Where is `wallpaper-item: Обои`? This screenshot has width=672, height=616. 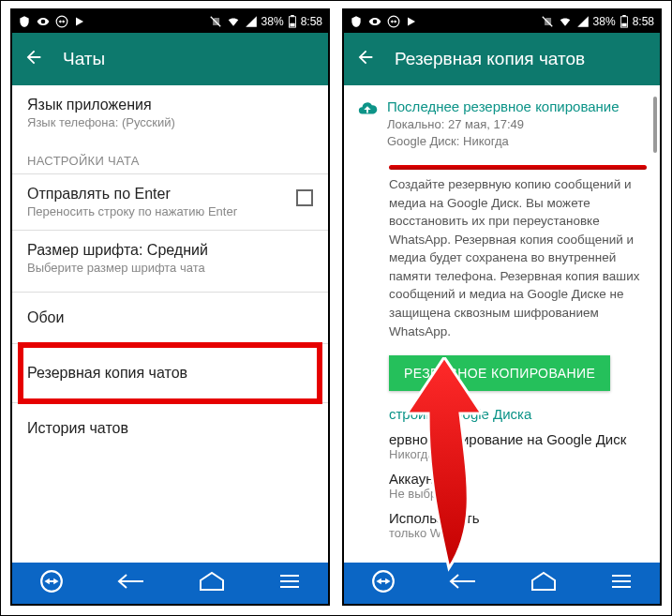 wallpaper-item: Обои is located at coordinates (171, 318).